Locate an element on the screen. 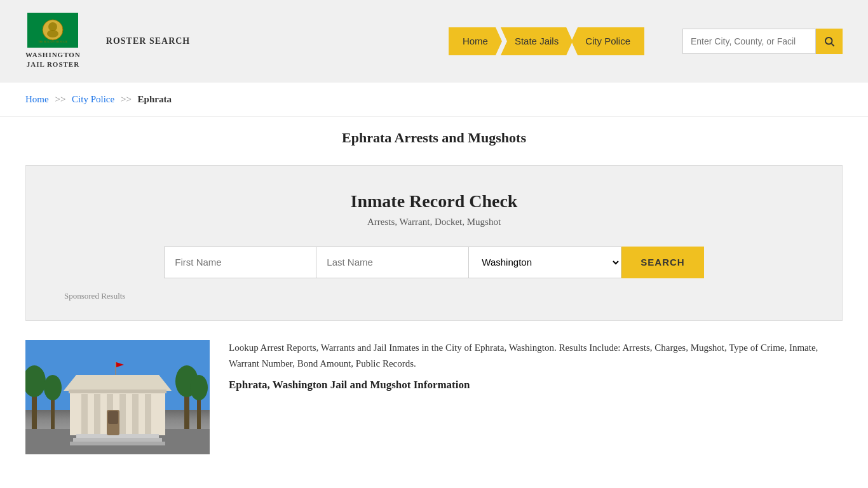 This screenshot has width=868, height=488. description-area: Lookup Arrest Reports, Warrants and Jail… is located at coordinates (536, 366).